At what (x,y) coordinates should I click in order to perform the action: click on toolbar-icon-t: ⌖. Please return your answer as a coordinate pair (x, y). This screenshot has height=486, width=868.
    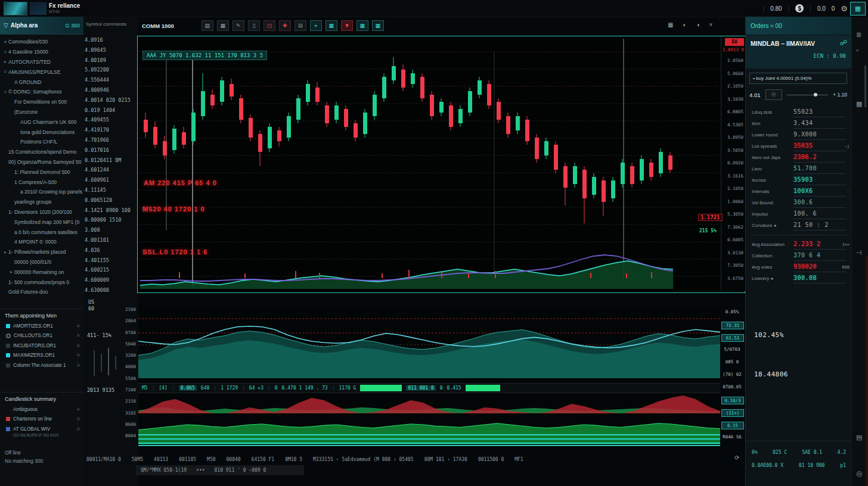
    Looking at the image, I should click on (316, 26).